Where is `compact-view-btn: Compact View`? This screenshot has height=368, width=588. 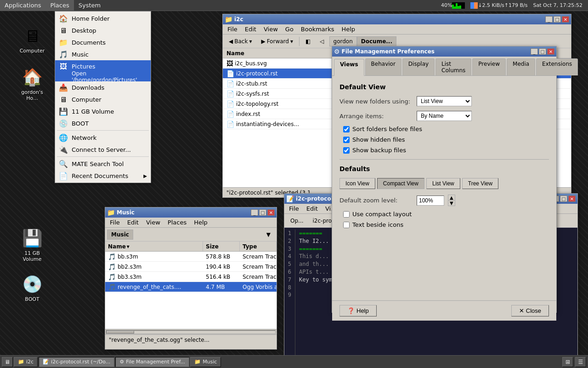 compact-view-btn: Compact View is located at coordinates (401, 184).